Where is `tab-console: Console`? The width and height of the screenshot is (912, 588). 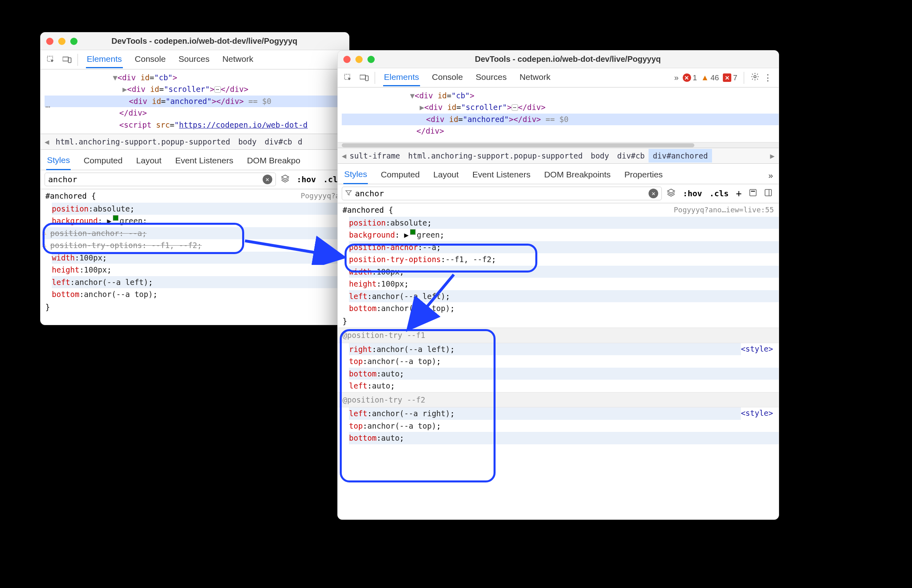
tab-console: Console is located at coordinates (150, 59).